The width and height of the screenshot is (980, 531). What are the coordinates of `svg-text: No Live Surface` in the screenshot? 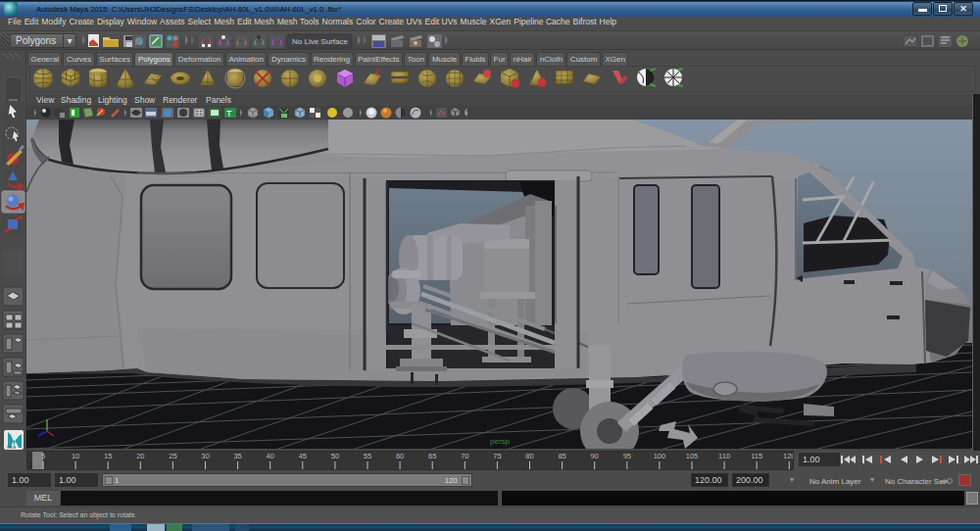 It's located at (319, 41).